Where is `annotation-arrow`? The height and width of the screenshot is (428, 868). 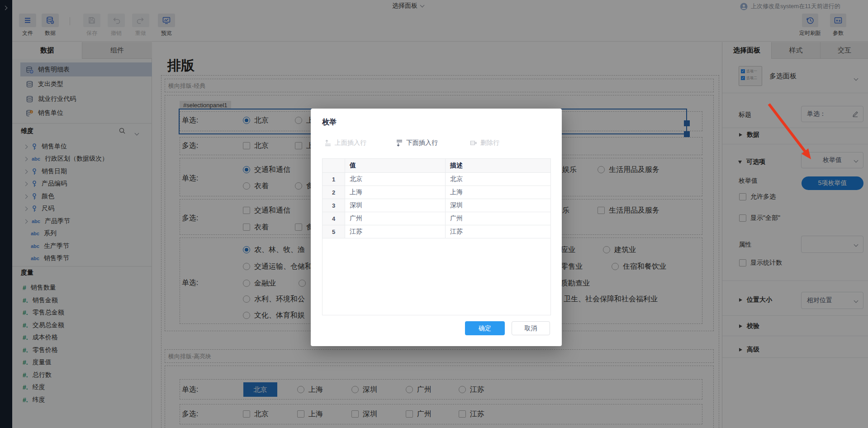
annotation-arrow is located at coordinates (792, 131).